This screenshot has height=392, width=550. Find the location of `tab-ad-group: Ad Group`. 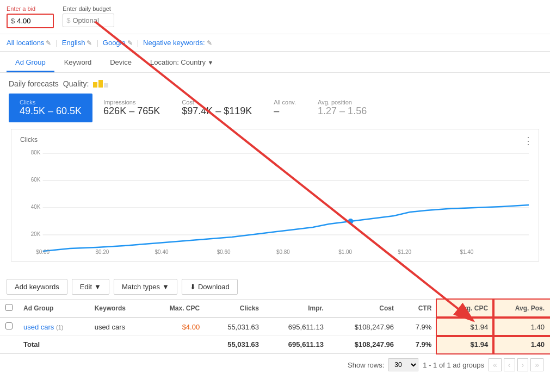

tab-ad-group: Ad Group is located at coordinates (30, 63).